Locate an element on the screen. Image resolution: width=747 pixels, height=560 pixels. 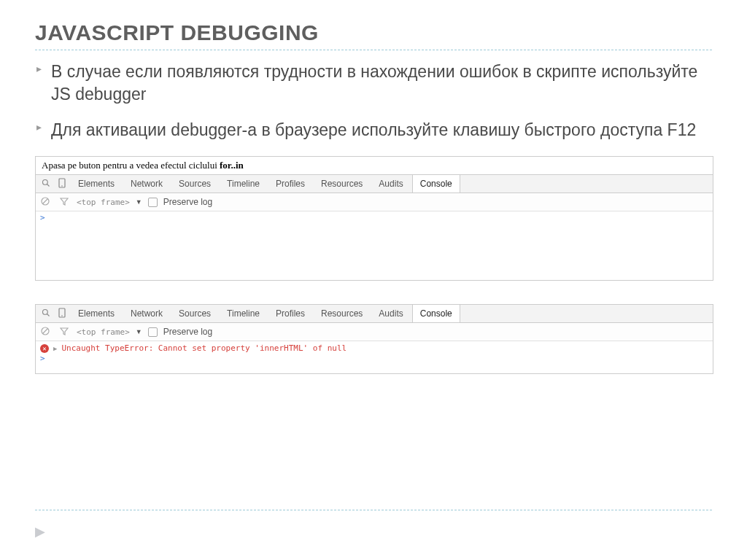
slide-title: JAVASCRIPT DEBUGGING is located at coordinates (374, 33).